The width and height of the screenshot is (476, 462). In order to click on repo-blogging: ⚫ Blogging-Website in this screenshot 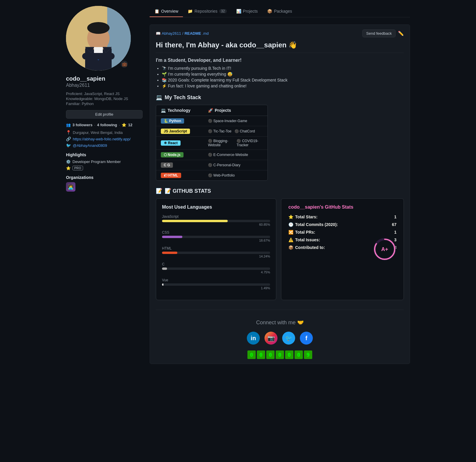, I will do `click(221, 143)`.